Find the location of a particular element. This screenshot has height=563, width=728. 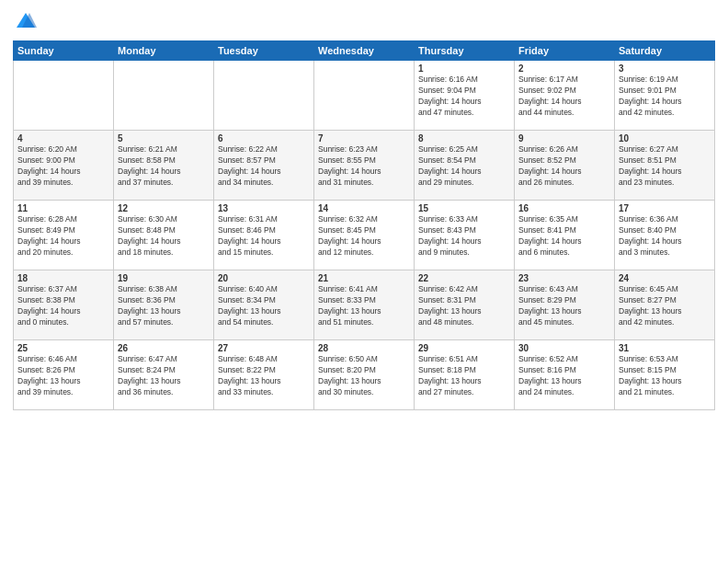

day-info: Sunrise: 6:42 AM Sunset: 8:31 PM Dayligh… is located at coordinates (464, 306).